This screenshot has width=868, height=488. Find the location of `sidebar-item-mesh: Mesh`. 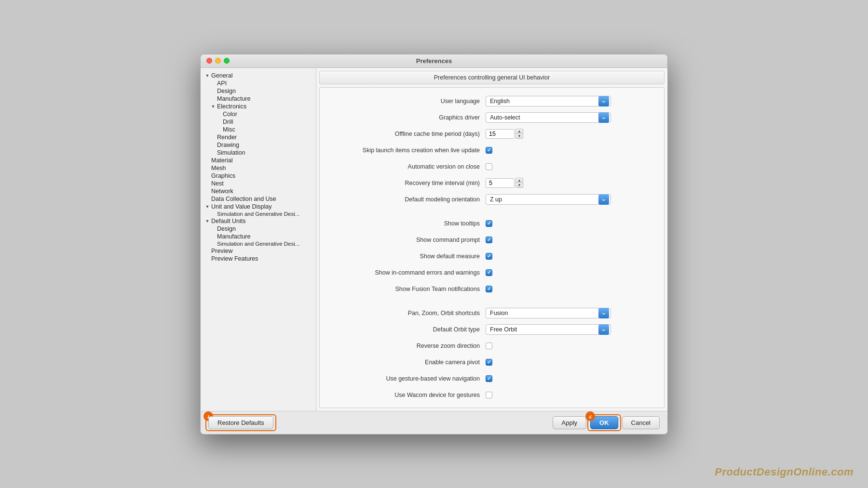

sidebar-item-mesh: Mesh is located at coordinates (258, 168).